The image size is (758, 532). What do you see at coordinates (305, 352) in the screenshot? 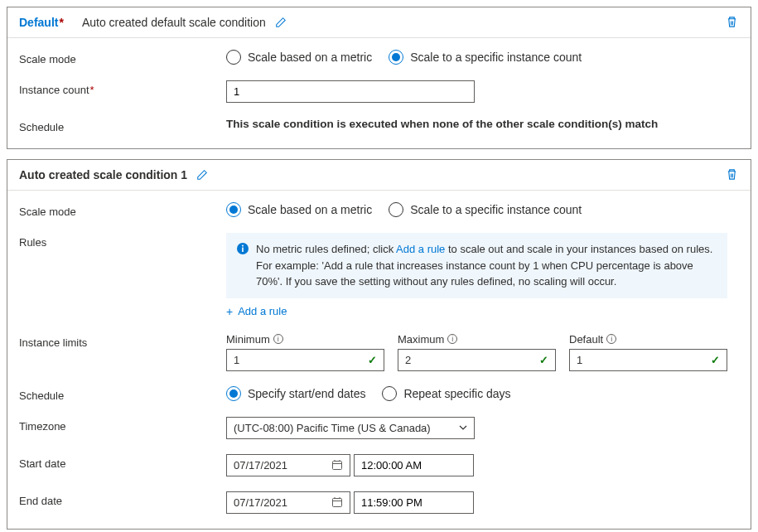
I see `minimum-col: Minimum i 1 ✓` at bounding box center [305, 352].